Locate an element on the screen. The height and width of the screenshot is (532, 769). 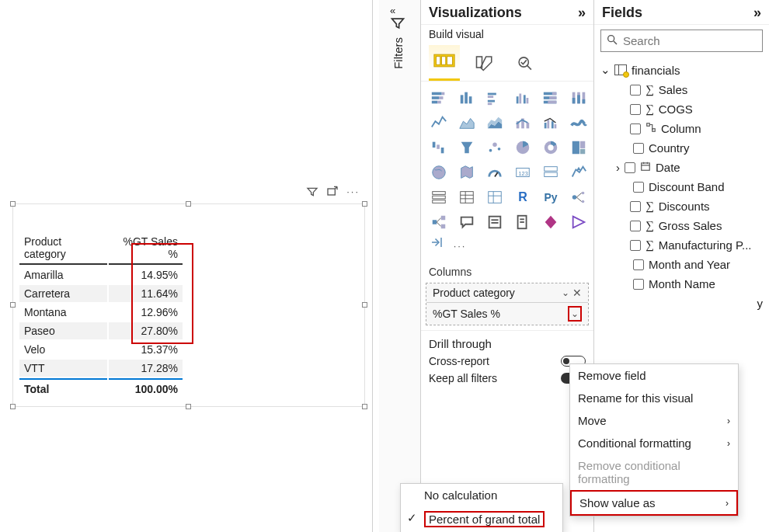
viz-waterfall-icon is located at coordinates (439, 148).